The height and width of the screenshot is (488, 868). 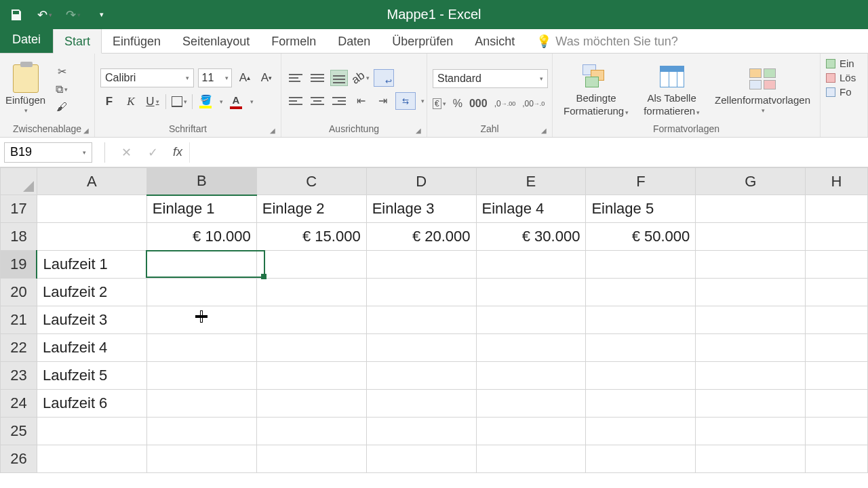 I want to click on align-middle-button, so click(x=317, y=78).